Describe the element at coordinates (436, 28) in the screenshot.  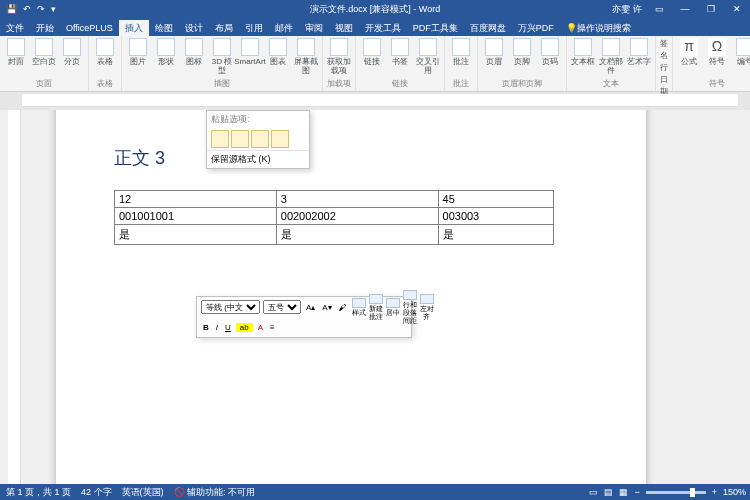
I see `tab-pdf: PDF工具集` at that location.